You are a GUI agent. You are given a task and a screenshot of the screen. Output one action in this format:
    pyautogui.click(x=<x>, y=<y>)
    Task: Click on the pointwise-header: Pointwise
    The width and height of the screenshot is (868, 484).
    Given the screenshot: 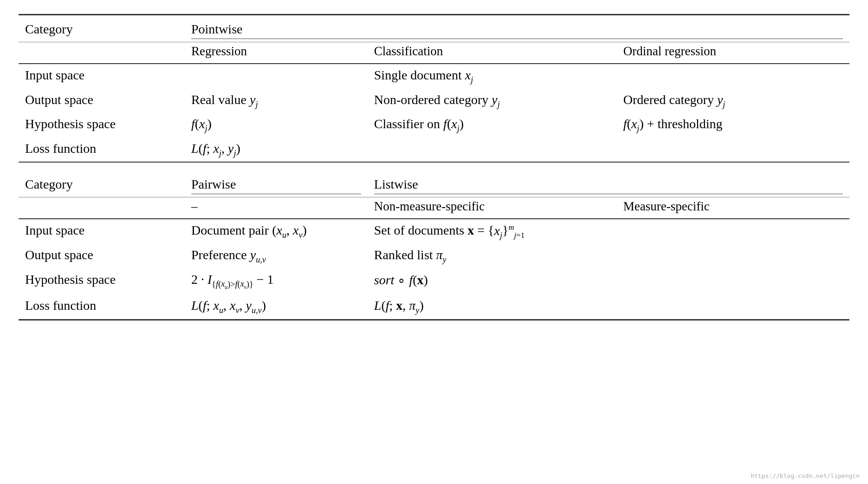 What is the action you would take?
    pyautogui.click(x=517, y=29)
    